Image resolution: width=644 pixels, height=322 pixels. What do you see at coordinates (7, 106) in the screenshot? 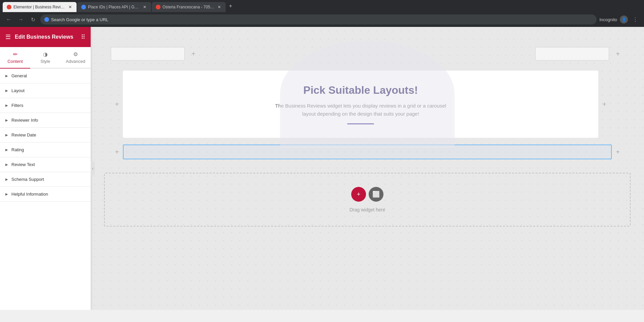
I see `arrow-filters: ▶` at bounding box center [7, 106].